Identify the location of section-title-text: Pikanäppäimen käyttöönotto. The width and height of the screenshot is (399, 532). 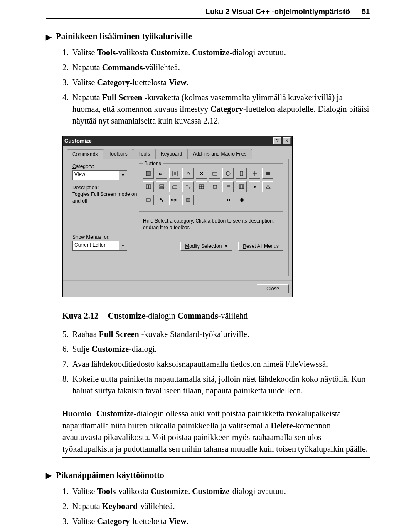
(110, 475).